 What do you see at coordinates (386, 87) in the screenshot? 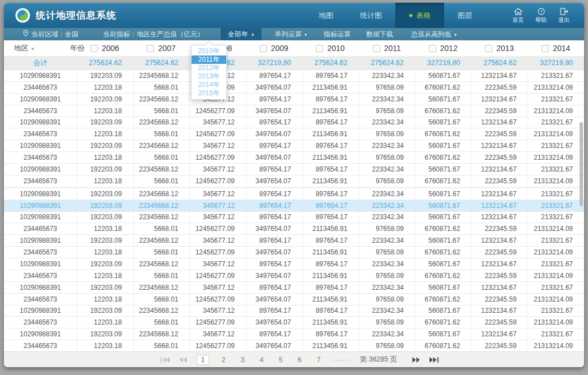
I see `value-cell: 97658.09` at bounding box center [386, 87].